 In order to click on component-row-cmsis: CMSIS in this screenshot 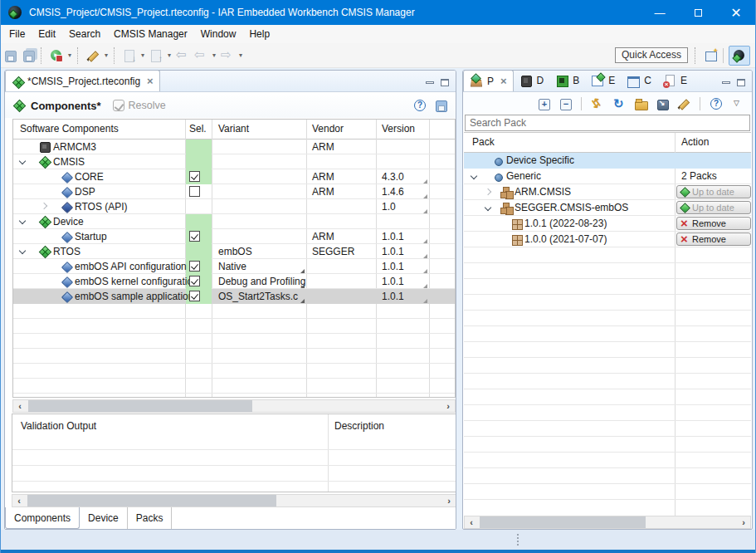, I will do `click(234, 162)`.